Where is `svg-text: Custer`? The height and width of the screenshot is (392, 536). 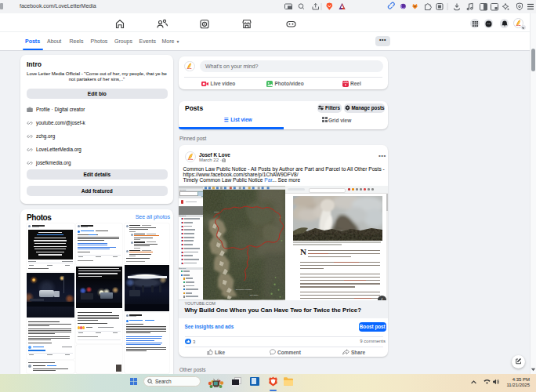 svg-text: Custer is located at coordinates (216, 212).